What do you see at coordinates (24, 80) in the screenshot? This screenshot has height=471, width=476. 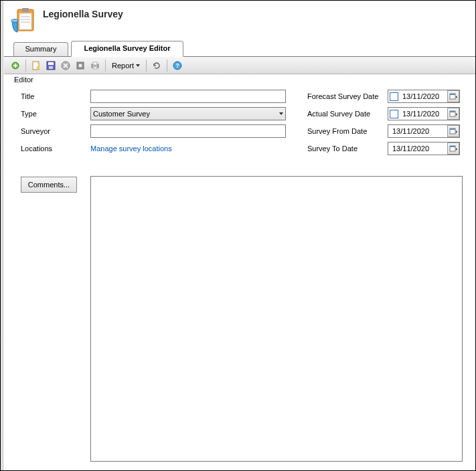 I see `editor-group-label: Editor` at bounding box center [24, 80].